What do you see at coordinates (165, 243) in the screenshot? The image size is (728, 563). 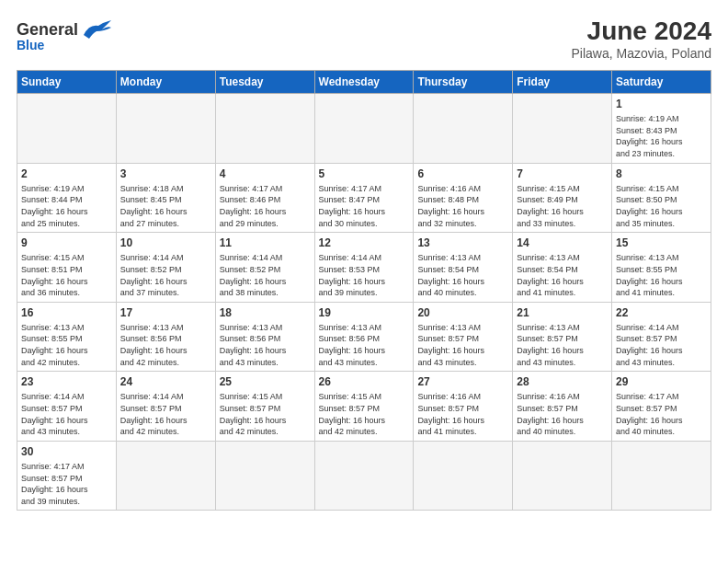 I see `day-number: 10` at bounding box center [165, 243].